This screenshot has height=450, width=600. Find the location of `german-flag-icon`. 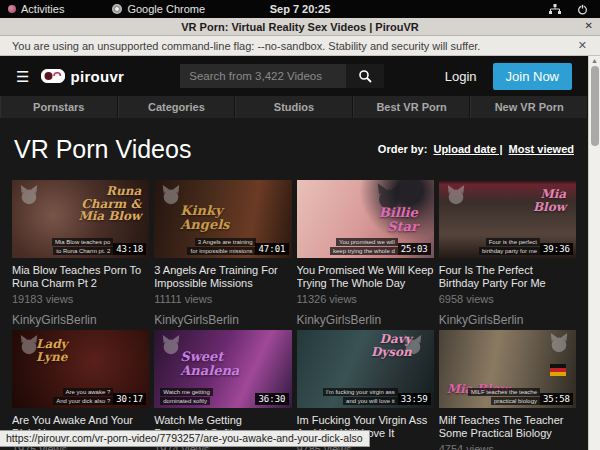

german-flag-icon is located at coordinates (558, 370).